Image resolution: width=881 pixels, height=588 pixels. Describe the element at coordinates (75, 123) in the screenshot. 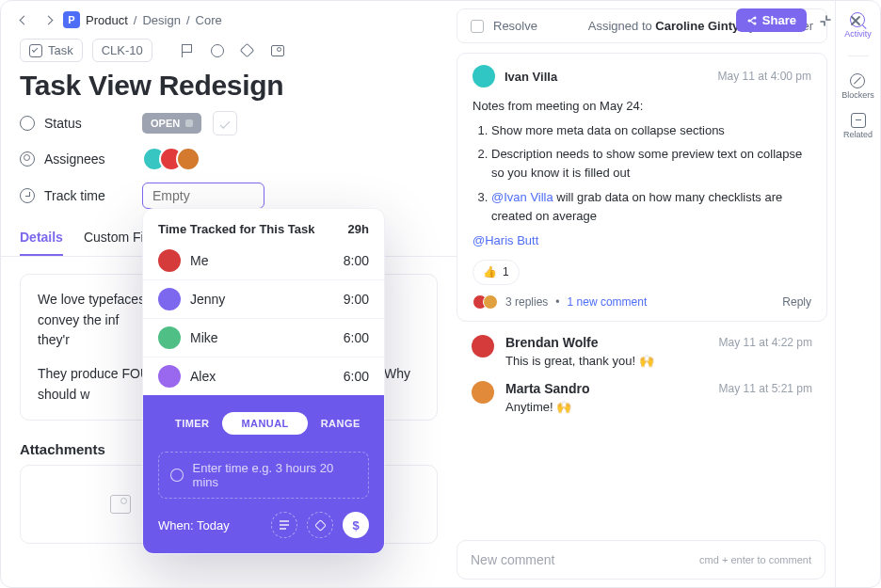

I see `status-label: Status` at that location.